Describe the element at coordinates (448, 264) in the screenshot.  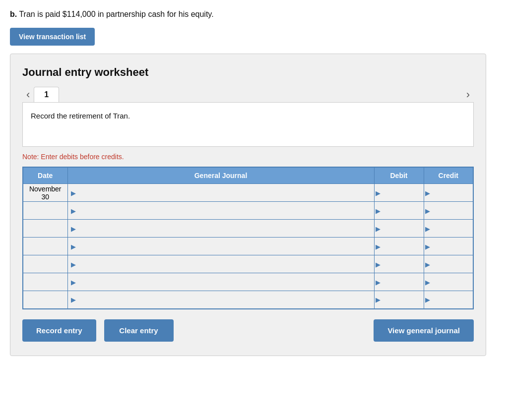
I see `credit-cell-4: ▶` at that location.